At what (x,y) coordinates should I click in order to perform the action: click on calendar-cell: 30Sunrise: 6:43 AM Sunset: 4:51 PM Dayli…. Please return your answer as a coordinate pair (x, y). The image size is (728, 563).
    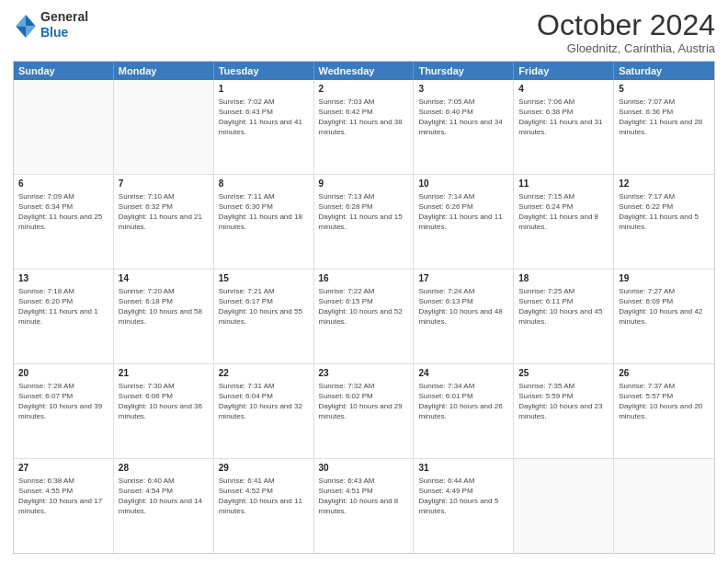
    Looking at the image, I should click on (364, 506).